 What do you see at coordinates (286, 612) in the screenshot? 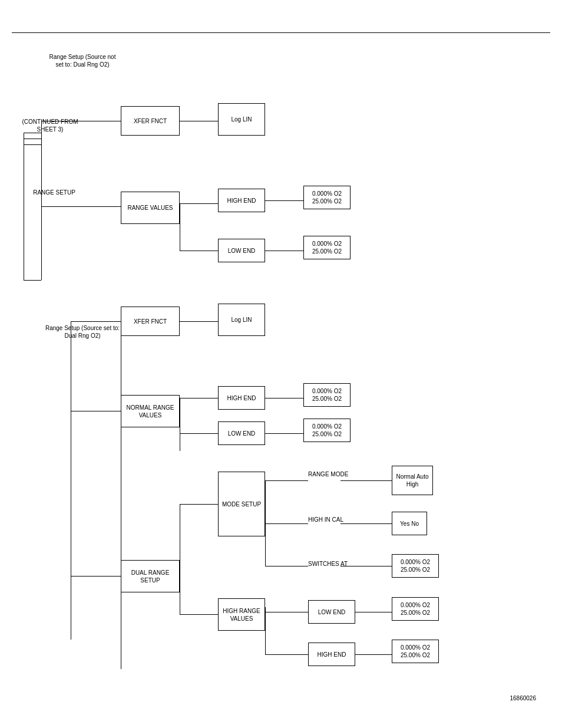
I see `line-hrv-to-le3` at bounding box center [286, 612].